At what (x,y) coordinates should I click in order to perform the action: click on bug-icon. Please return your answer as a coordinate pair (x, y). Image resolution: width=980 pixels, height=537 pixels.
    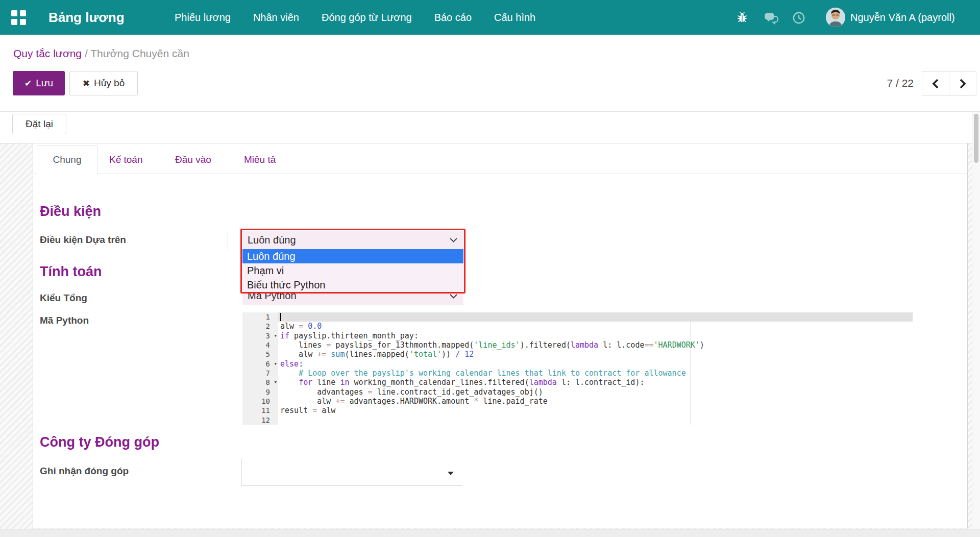
    Looking at the image, I should click on (742, 18).